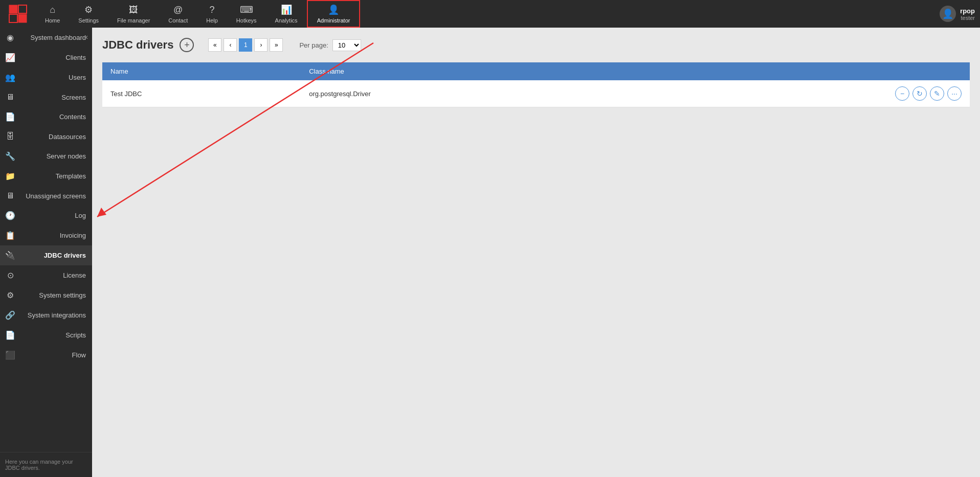 The height and width of the screenshot is (477, 980). What do you see at coordinates (46, 315) in the screenshot?
I see `sidebar-item-system-integrations: 🔗 System integrations` at bounding box center [46, 315].